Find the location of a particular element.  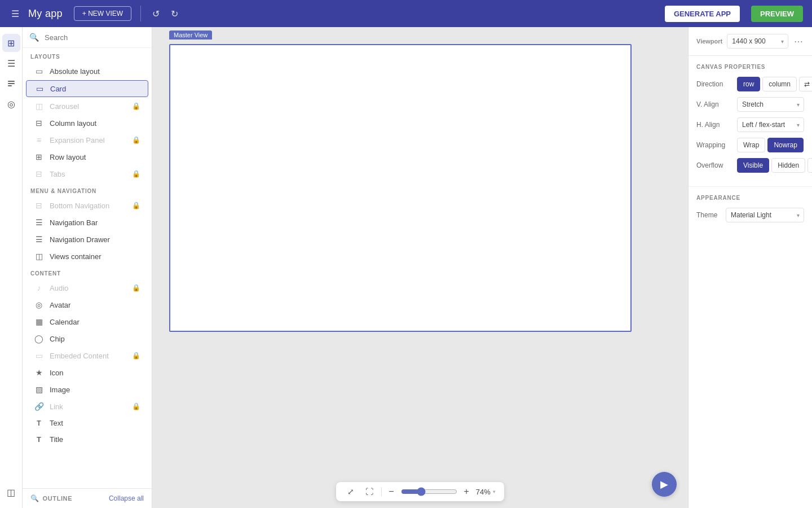

title-label: Title is located at coordinates (95, 439).